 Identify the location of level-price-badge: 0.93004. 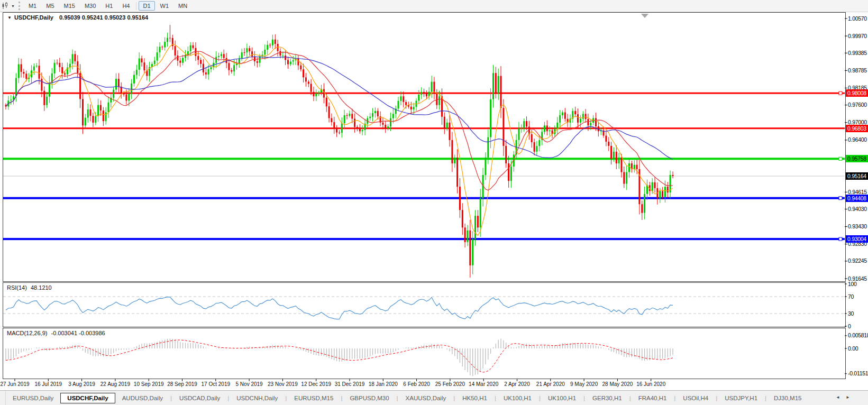
(857, 239).